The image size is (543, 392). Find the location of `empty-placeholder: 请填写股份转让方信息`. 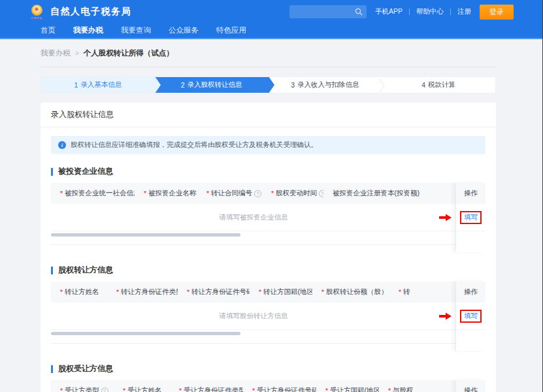

empty-placeholder: 请填写股份转让方信息 is located at coordinates (254, 316).